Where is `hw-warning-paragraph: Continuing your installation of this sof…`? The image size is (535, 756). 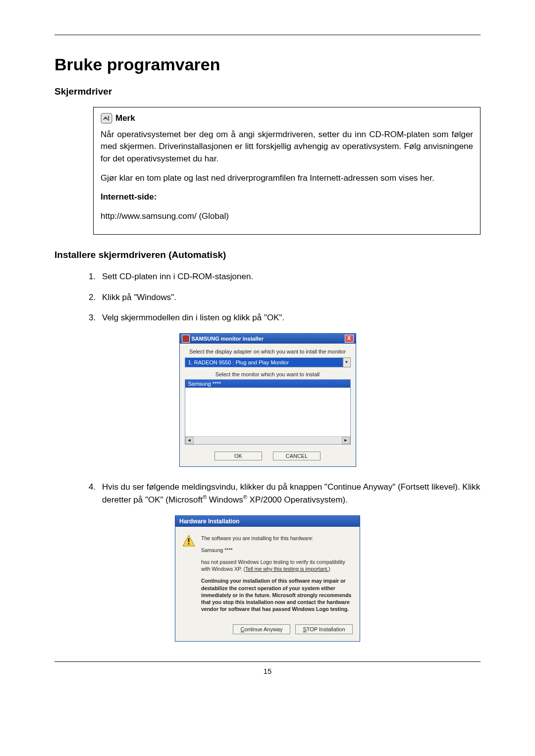
hw-warning-paragraph: Continuing your installation of this sof… is located at coordinates (277, 595).